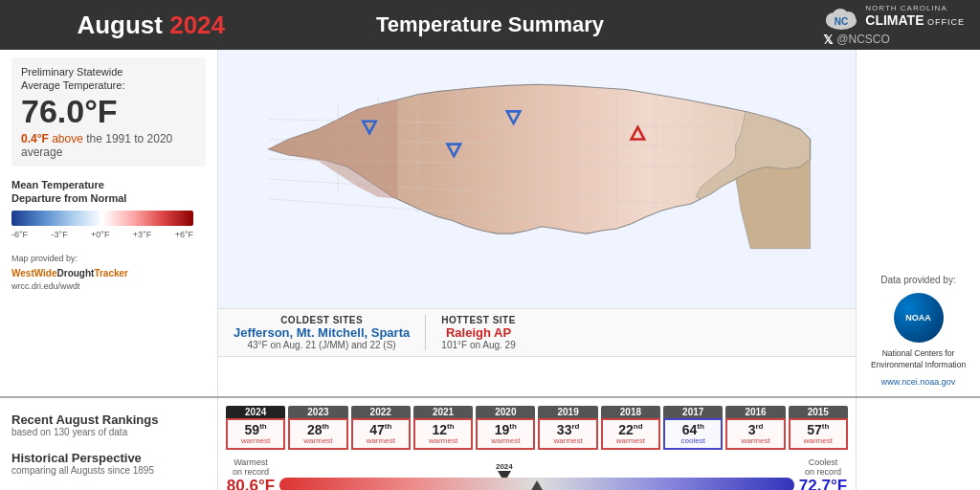  Describe the element at coordinates (151, 25) in the screenshot. I see `page-title: August 2024` at that location.